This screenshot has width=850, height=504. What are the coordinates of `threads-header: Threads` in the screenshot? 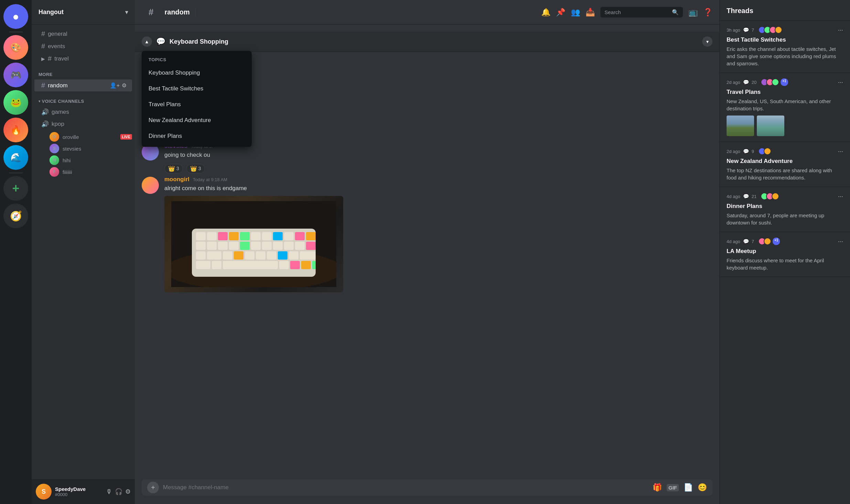 It's located at (785, 10).